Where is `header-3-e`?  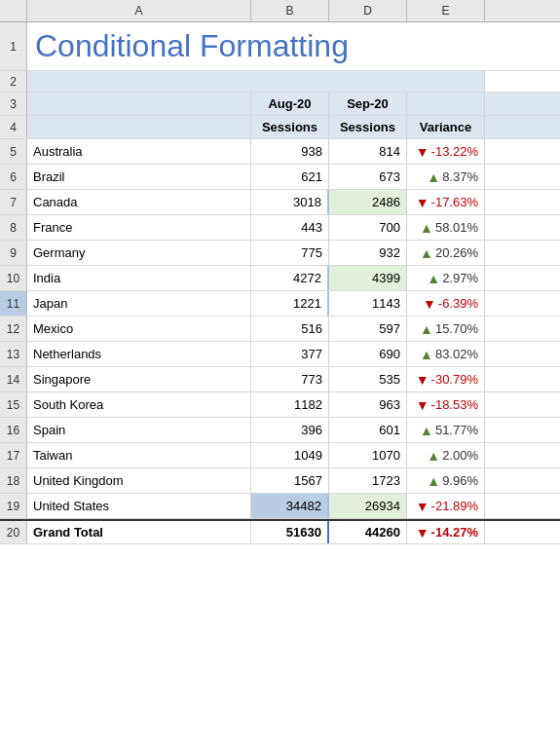
header-3-e is located at coordinates (446, 103).